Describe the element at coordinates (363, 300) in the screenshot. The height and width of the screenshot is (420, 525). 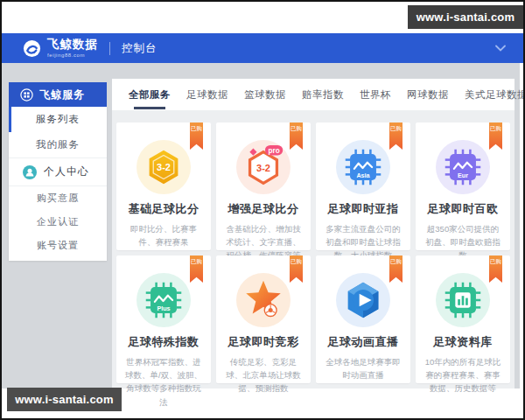
I see `hexagon-play-icon` at that location.